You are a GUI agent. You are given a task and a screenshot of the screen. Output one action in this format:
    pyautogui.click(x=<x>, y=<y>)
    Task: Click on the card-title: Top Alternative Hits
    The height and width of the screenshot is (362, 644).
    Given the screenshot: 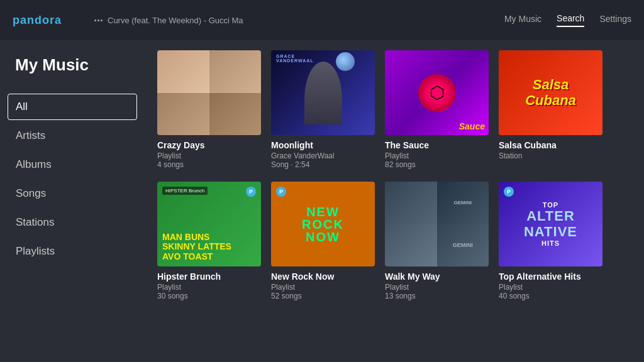 What is the action you would take?
    pyautogui.click(x=551, y=277)
    